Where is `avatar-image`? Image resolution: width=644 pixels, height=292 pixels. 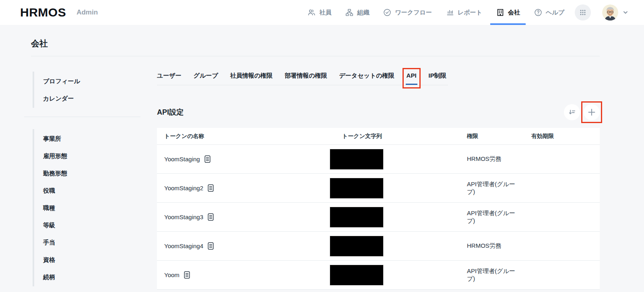
avatar-image is located at coordinates (610, 12).